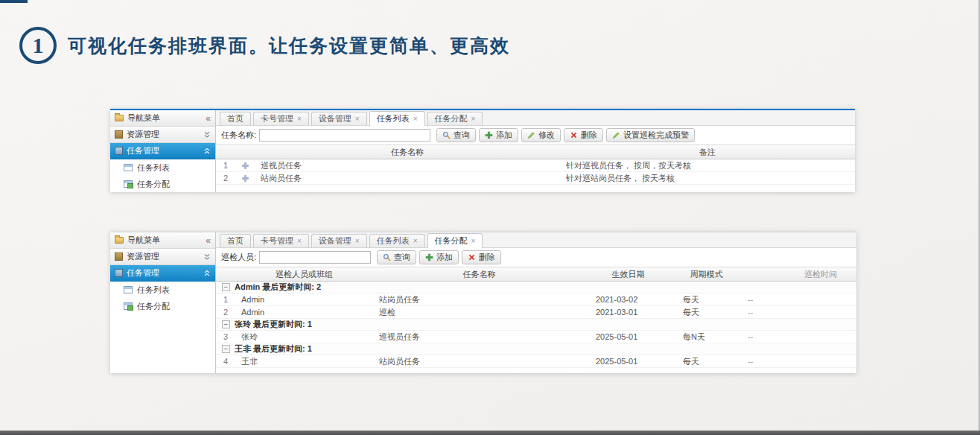 The height and width of the screenshot is (435, 980). What do you see at coordinates (541, 136) in the screenshot?
I see `edit-button: 修改` at bounding box center [541, 136].